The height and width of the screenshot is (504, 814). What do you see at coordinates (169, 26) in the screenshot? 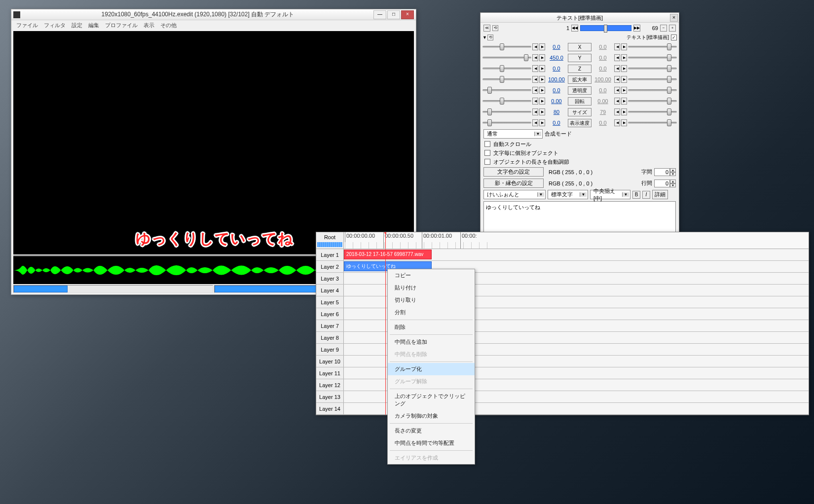
I see `menu-other: その他` at bounding box center [169, 26].